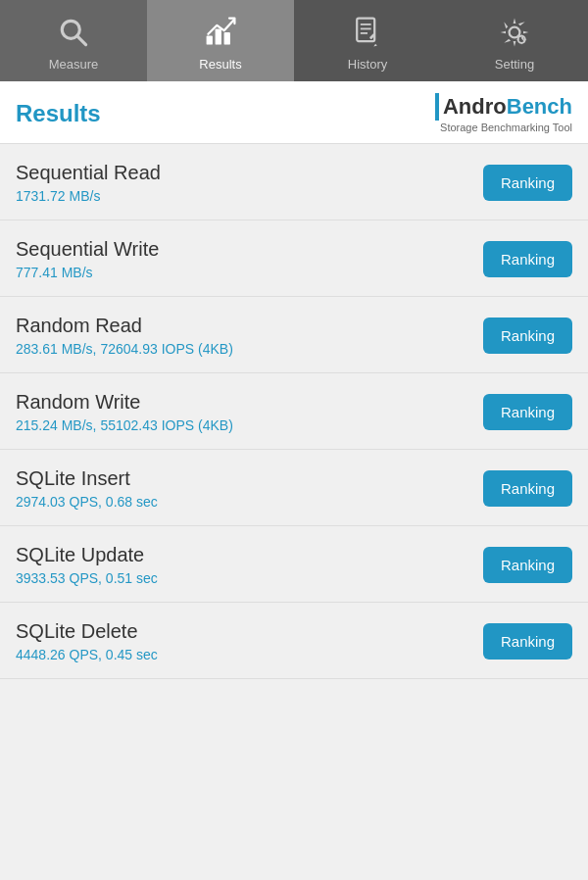 The image size is (588, 880). What do you see at coordinates (74, 65) in the screenshot?
I see `nav-label-measure: Measure` at bounding box center [74, 65].